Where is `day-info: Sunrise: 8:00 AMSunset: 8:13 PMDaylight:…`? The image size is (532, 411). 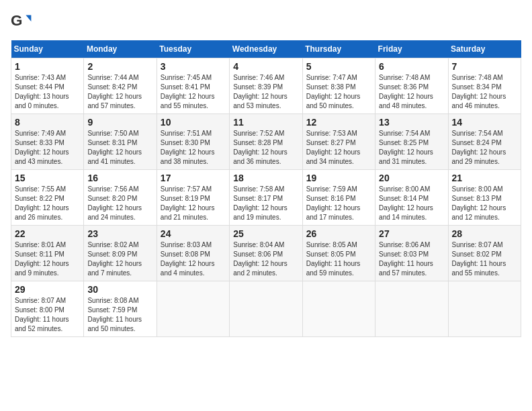 day-info: Sunrise: 8:00 AMSunset: 8:13 PMDaylight:… is located at coordinates (480, 203).